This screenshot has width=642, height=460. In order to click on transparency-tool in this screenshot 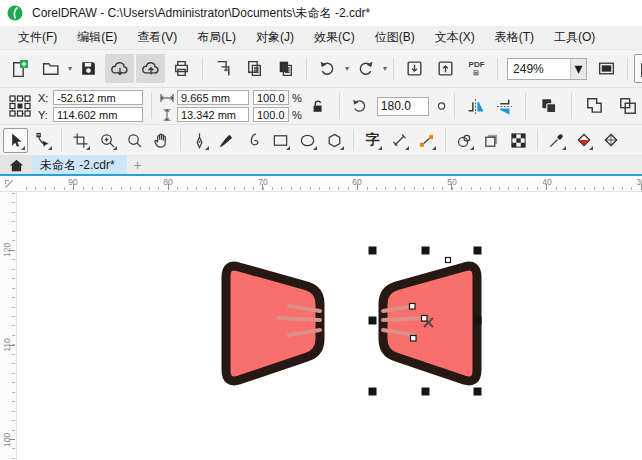, I will do `click(518, 140)`.